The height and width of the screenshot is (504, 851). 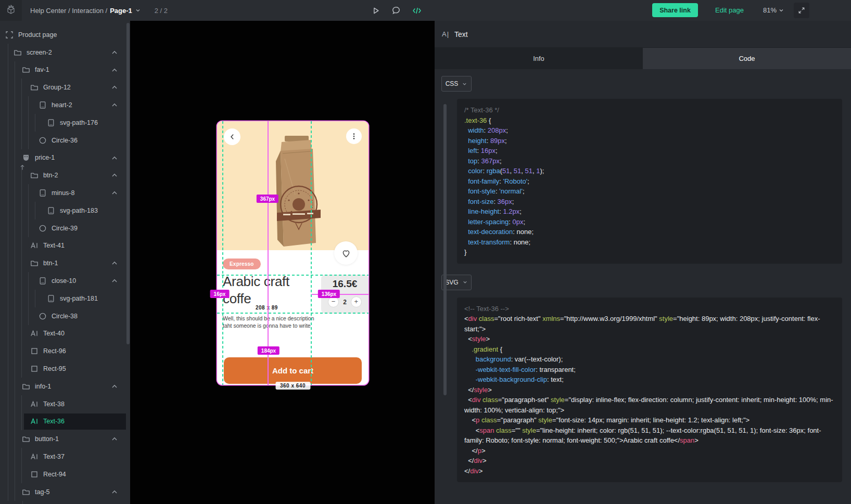 I want to click on fullscreen-button, so click(x=802, y=10).